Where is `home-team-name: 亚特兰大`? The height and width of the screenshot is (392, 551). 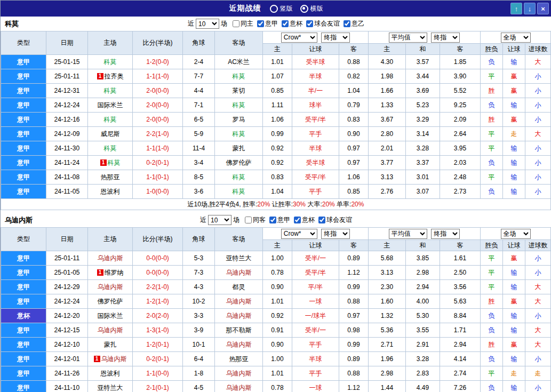 home-team-name: 亚特兰大 is located at coordinates (110, 388).